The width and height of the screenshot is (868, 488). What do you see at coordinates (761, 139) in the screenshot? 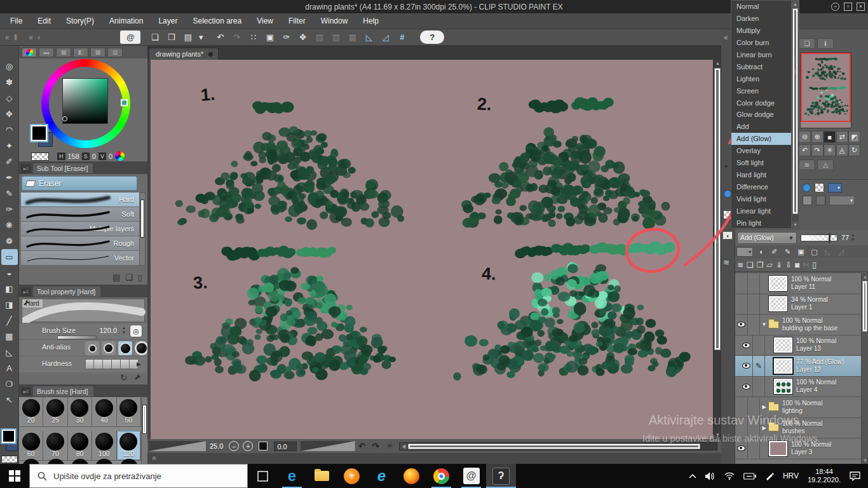
I see `blend-mode-option: Add (Glow)` at bounding box center [761, 139].